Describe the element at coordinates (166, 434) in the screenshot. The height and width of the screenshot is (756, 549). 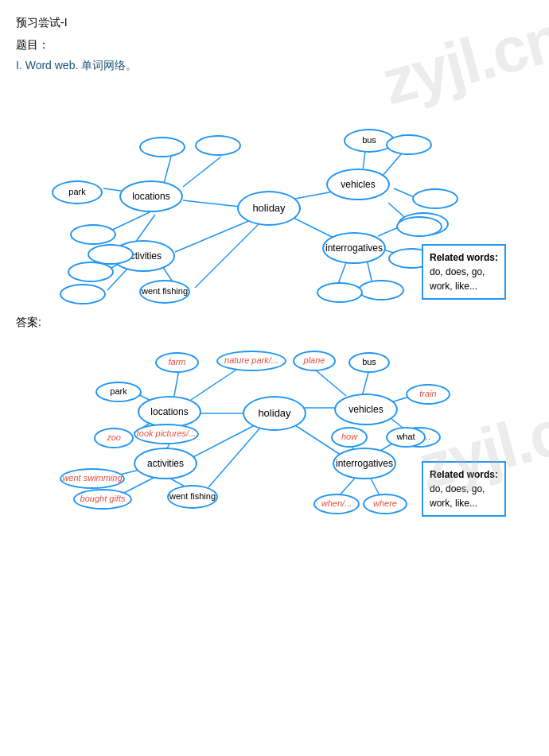
I see `node-took-pictures: took pictures/...` at that location.